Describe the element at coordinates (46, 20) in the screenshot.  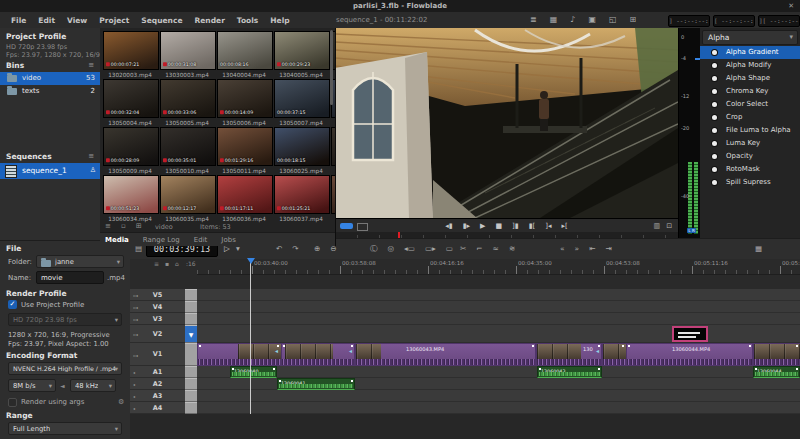
I see `menu-edit: Edit` at that location.